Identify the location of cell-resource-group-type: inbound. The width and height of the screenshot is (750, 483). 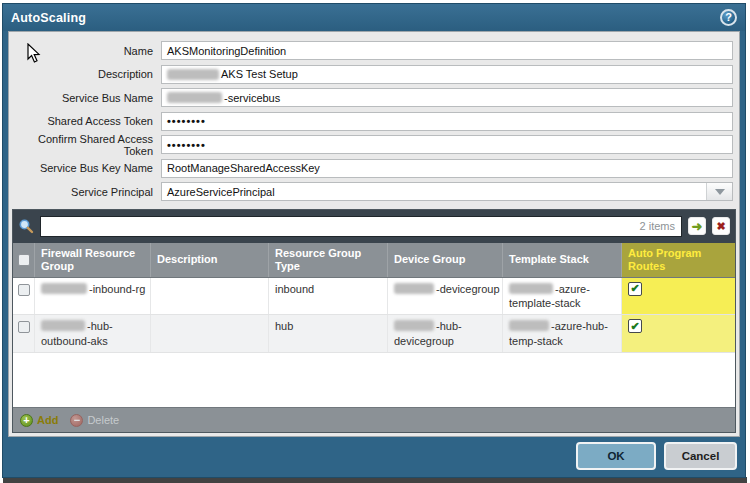
(328, 296).